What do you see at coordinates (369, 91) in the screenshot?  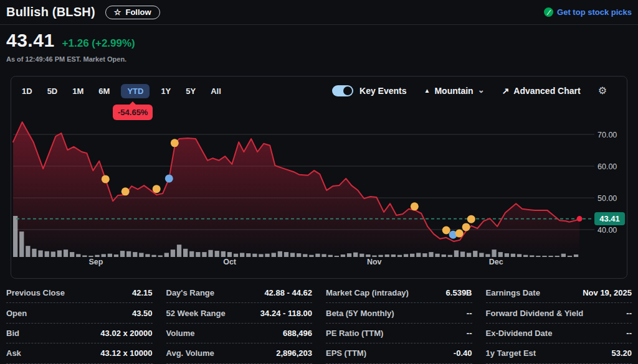 I see `key-events-toggle-group: Key Events` at bounding box center [369, 91].